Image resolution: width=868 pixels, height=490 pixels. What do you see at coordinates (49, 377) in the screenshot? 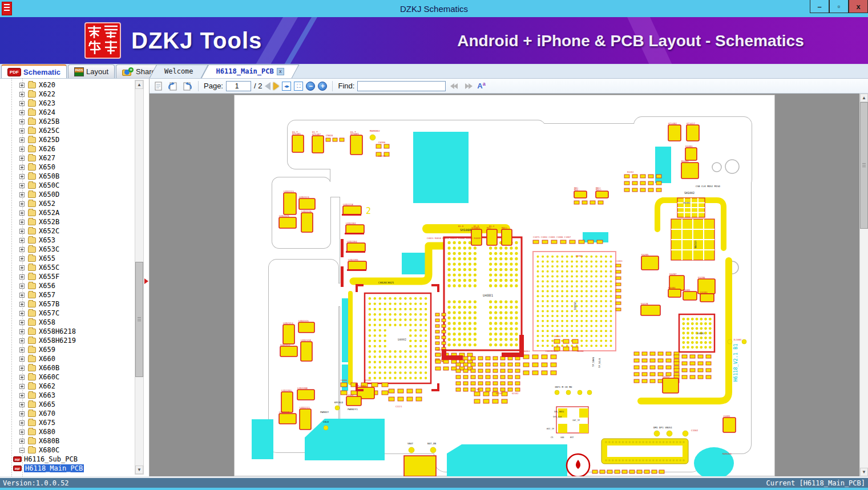
I see `tree-folder-label: X660C` at bounding box center [49, 377].